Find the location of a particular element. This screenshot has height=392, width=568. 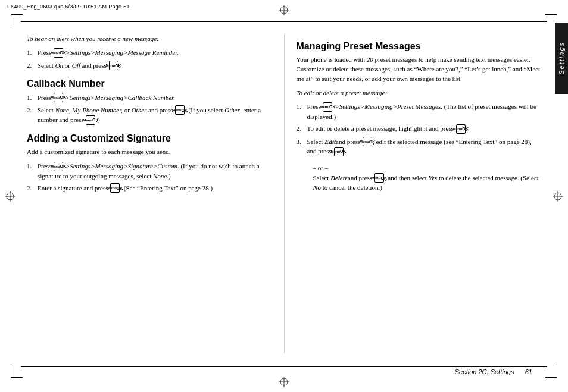

left-intro-text: To hear an alert when you receive a new … is located at coordinates (149, 39).